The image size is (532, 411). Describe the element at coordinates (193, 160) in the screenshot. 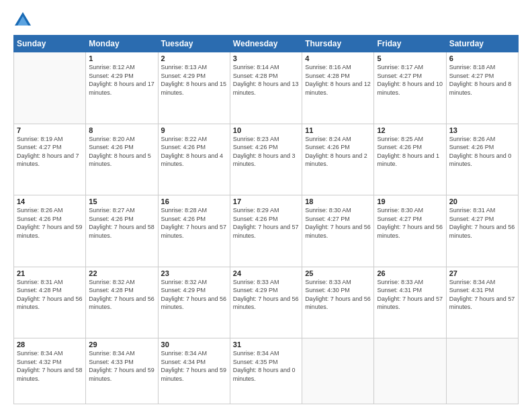

I see `calendar-cell: 9Sunrise: 8:22 AMSunset: 4:26 PMDaylight…` at that location.